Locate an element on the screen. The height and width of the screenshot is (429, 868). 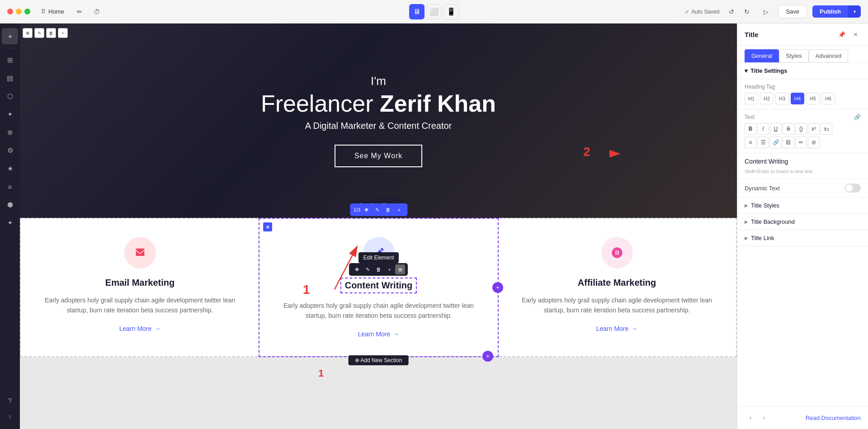
email-marketing-link-label: Learn More is located at coordinates (136, 329).